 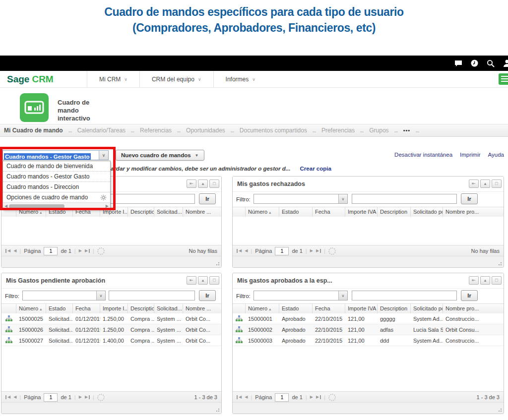 I want to click on tab-oportunidades: Oportunidades, so click(x=205, y=130).